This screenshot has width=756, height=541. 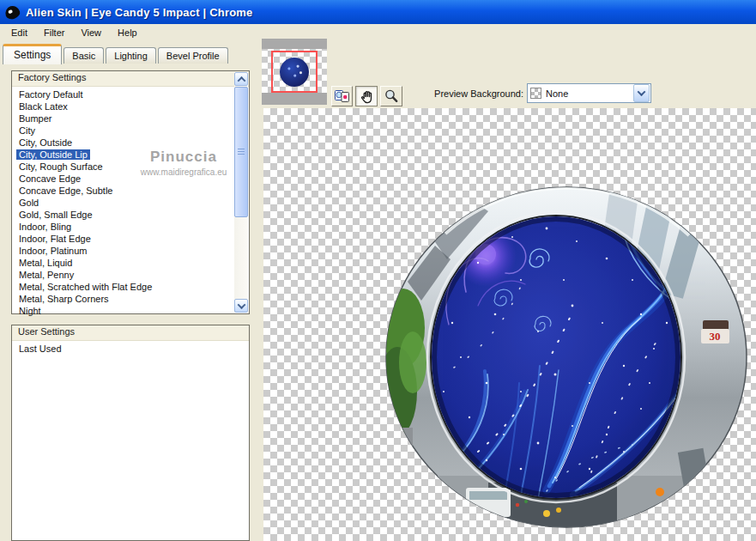 I want to click on zoom-tool-button, so click(x=391, y=96).